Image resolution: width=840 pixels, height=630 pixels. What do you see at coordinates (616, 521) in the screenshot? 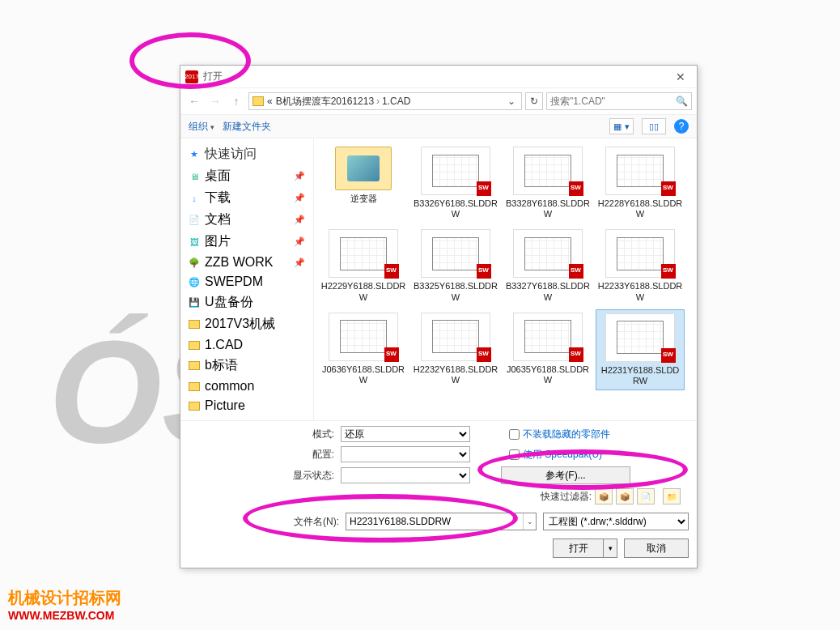
I see `filetype-select: 工程图 (*.drw;*.slddrw)` at bounding box center [616, 521].